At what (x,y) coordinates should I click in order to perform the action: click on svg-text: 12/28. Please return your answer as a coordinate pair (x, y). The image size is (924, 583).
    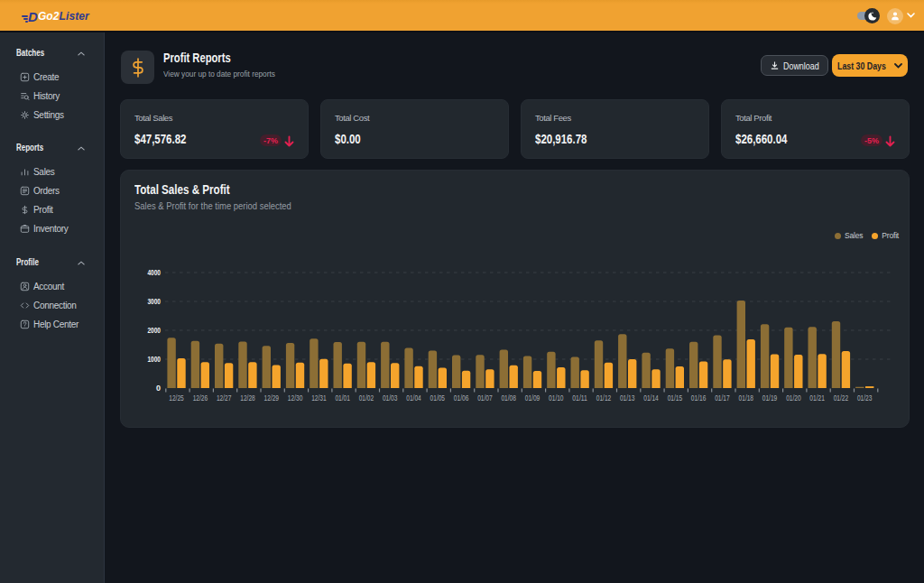
    Looking at the image, I should click on (247, 398).